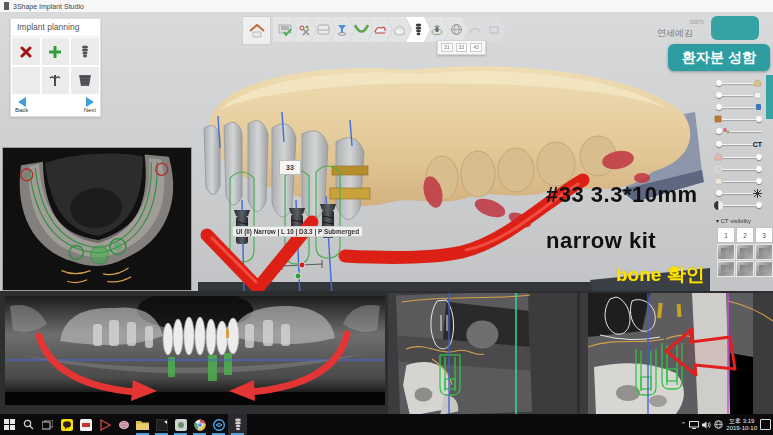  I want to click on add-implant-button, so click(56, 52).